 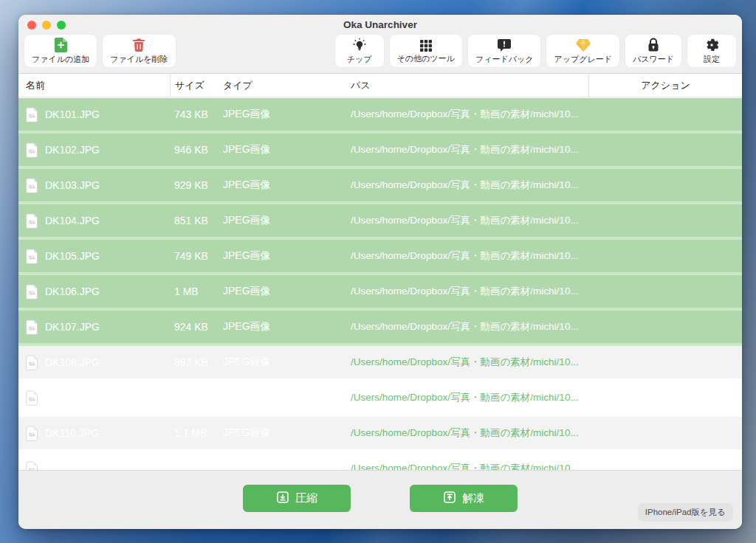 I want to click on table-row: DK106.JPG 1 MB JPEG画像 /Users/home/Dropbo…, so click(x=380, y=291).